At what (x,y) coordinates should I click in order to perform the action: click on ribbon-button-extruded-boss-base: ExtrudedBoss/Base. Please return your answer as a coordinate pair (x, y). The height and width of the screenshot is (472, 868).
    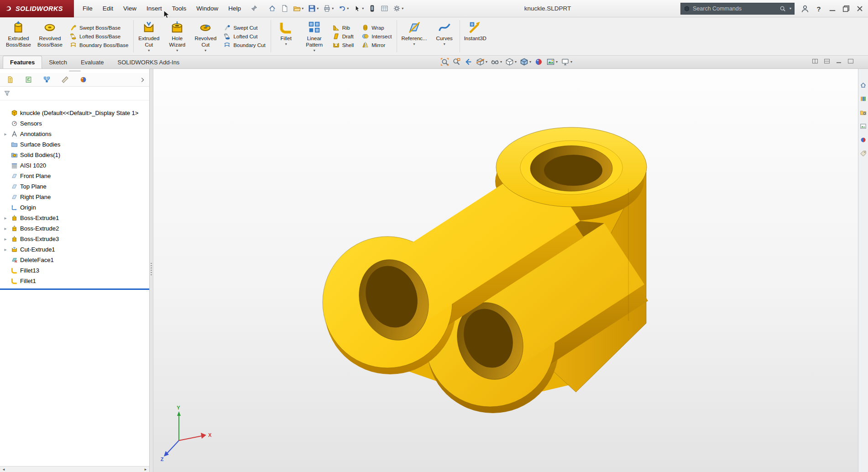
    Looking at the image, I should click on (18, 37).